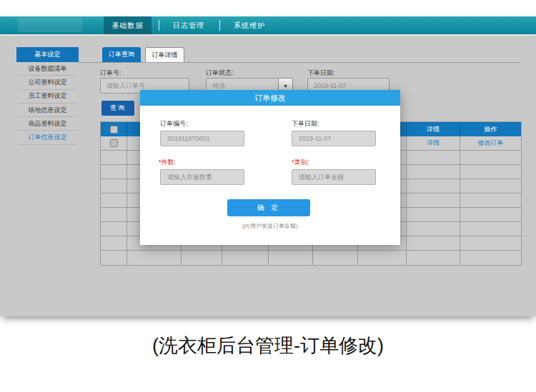 The height and width of the screenshot is (392, 536). Describe the element at coordinates (433, 143) in the screenshot. I see `row-detail-link: 详情` at that location.